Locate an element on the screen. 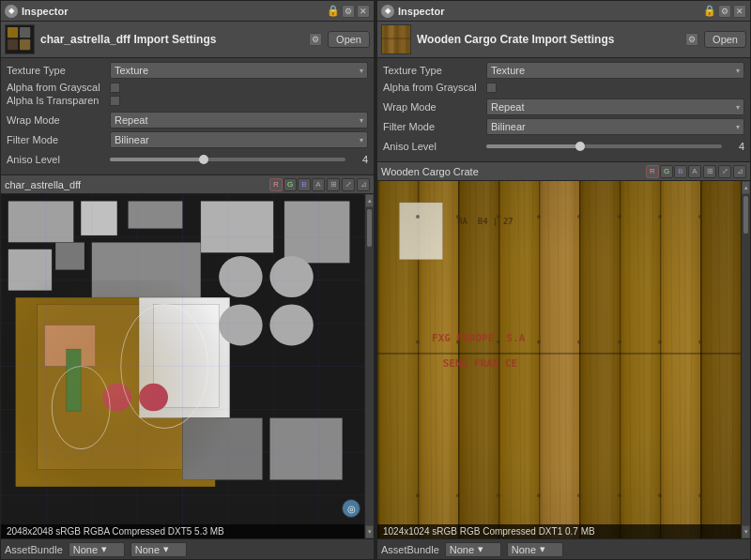 The height and width of the screenshot is (560, 751). left-settings: Texture Type Texture ▾ Alpha from Graysc… is located at coordinates (188, 116).